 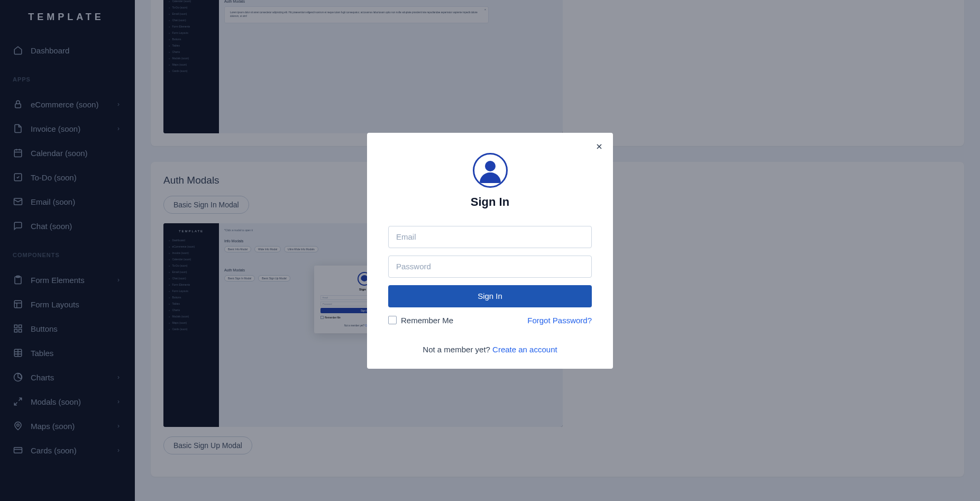 I want to click on create-account-link: Create an account, so click(x=525, y=349).